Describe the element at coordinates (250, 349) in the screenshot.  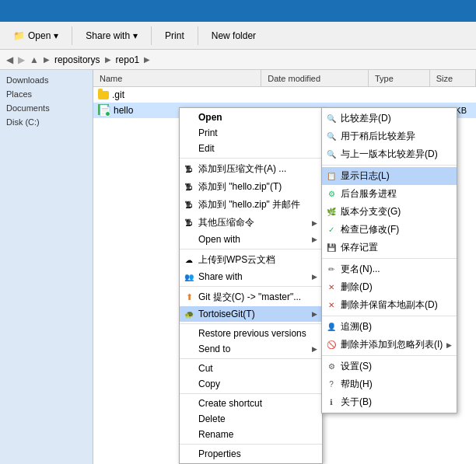
I see `menu-send-to: Send to` at that location.